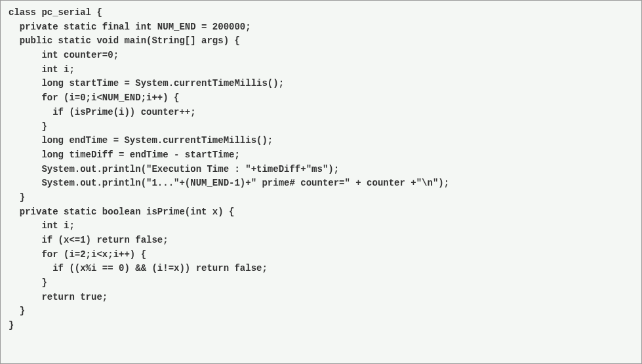  What do you see at coordinates (321, 212) in the screenshot?
I see `code-line: private static boolean isPrime(int x) {` at bounding box center [321, 212].